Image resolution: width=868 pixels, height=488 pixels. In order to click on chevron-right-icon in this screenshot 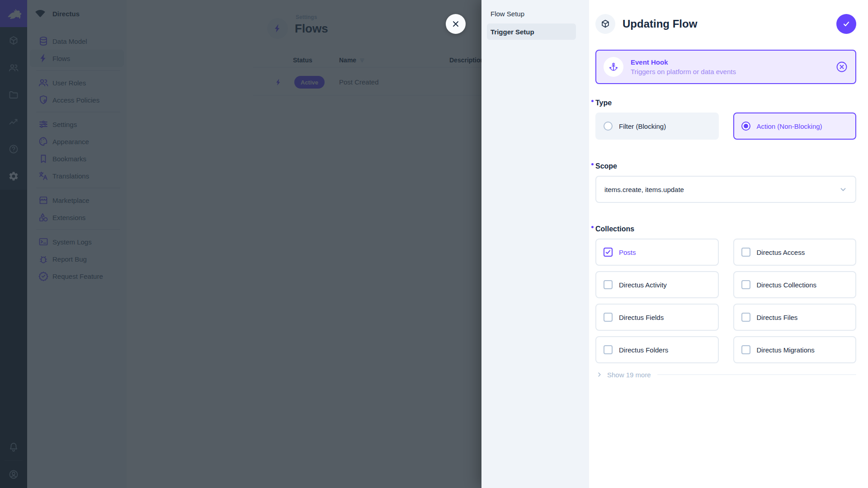, I will do `click(599, 375)`.